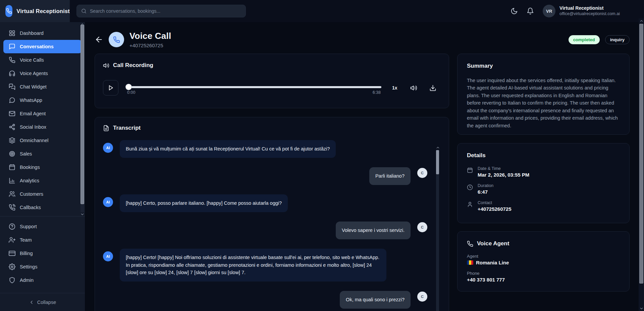 The width and height of the screenshot is (644, 311). What do you see at coordinates (42, 73) in the screenshot?
I see `sidebar-item-voice-agents: Voice Agents` at bounding box center [42, 73].